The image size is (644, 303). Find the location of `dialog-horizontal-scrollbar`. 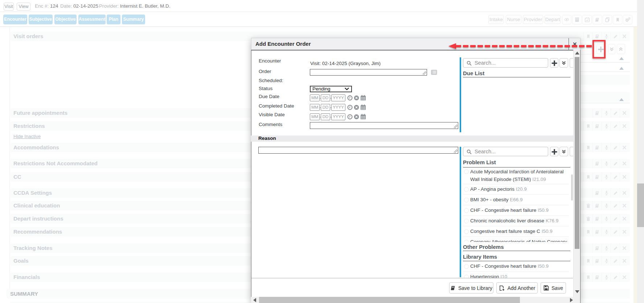

dialog-horizontal-scrollbar is located at coordinates (416, 300).